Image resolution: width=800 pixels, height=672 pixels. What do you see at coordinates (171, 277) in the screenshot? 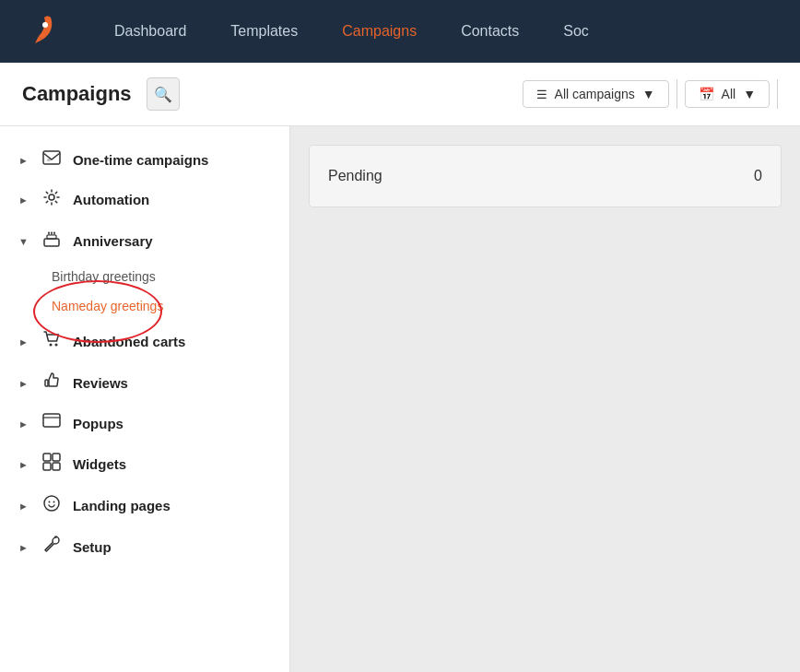
I see `sidebar-sub-birthday: Birthday greetings` at bounding box center [171, 277].